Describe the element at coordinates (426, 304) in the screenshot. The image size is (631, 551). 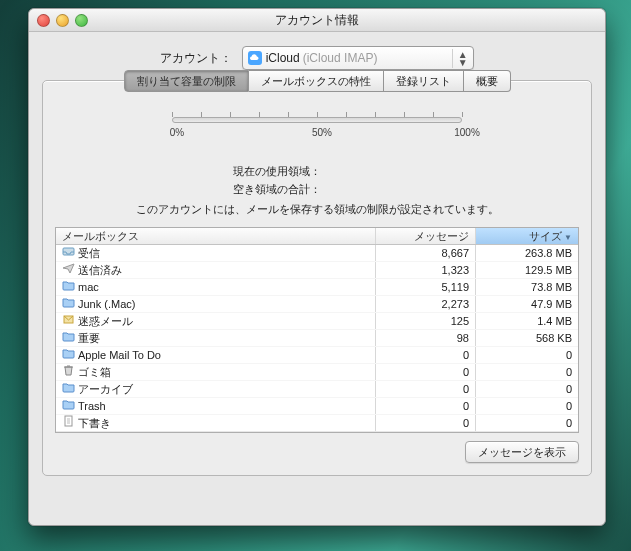
I see `cell-messages: 2,273` at that location.